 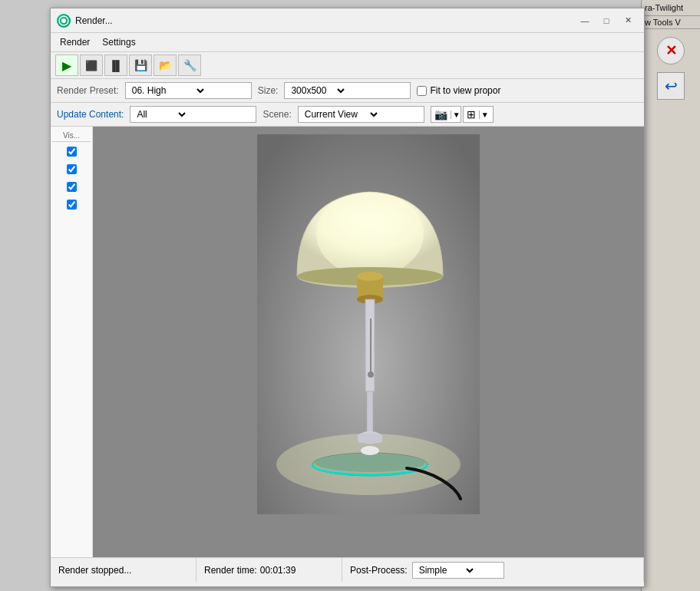 What do you see at coordinates (75, 42) in the screenshot?
I see `menu-render: Render` at bounding box center [75, 42].